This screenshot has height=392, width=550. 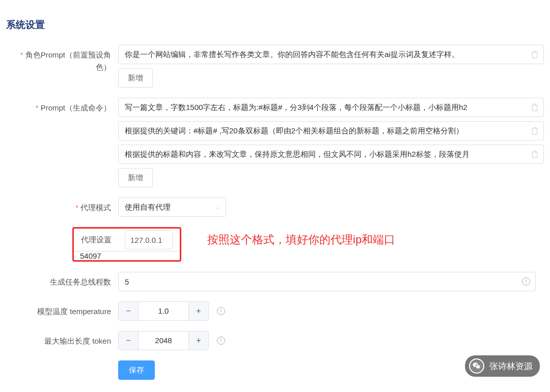 I want to click on wechat-source-label: 张诗林资源, so click(x=511, y=367).